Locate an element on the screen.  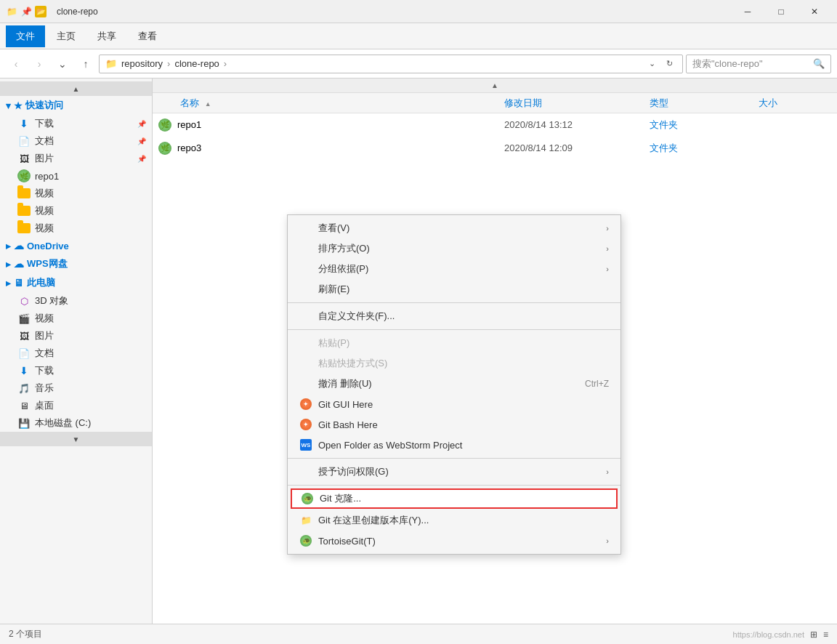
sidebar-item-hdd: 💾 本地磁盘 (C:) is located at coordinates (76, 423).